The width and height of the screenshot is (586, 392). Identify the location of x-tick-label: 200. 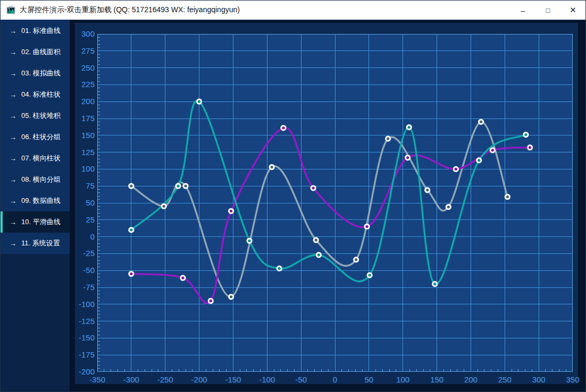
(471, 379).